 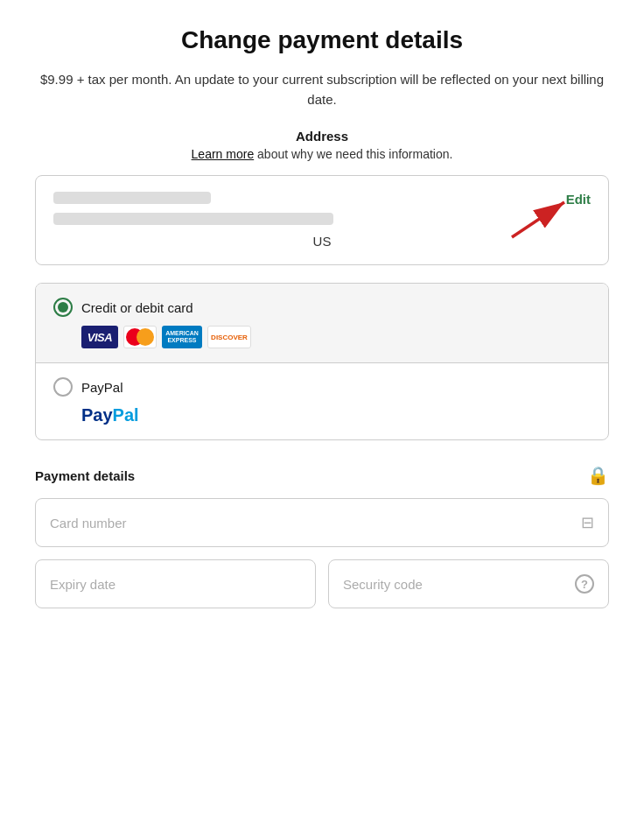 I want to click on payment-details-header: Payment details 🔒, so click(x=322, y=475).